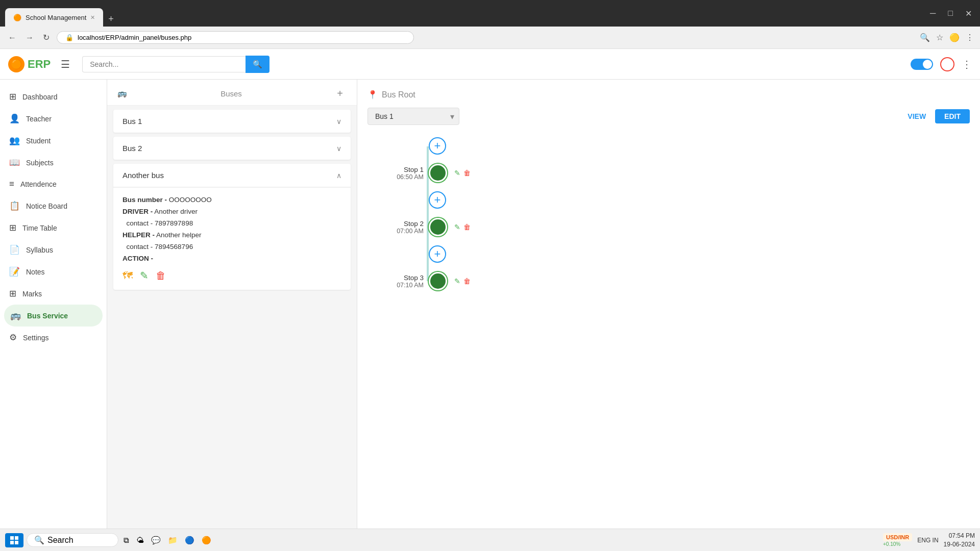 The image size is (980, 551). I want to click on helper-name: Another helper, so click(179, 235).